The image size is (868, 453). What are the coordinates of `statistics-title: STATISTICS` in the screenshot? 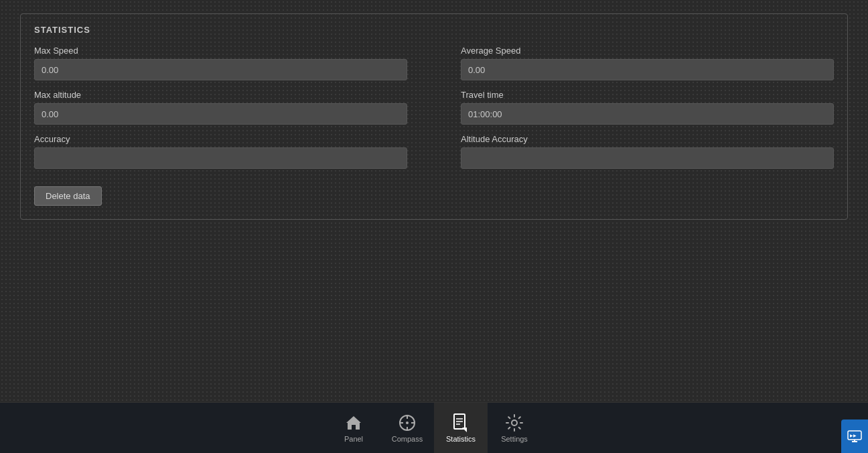 It's located at (434, 29).